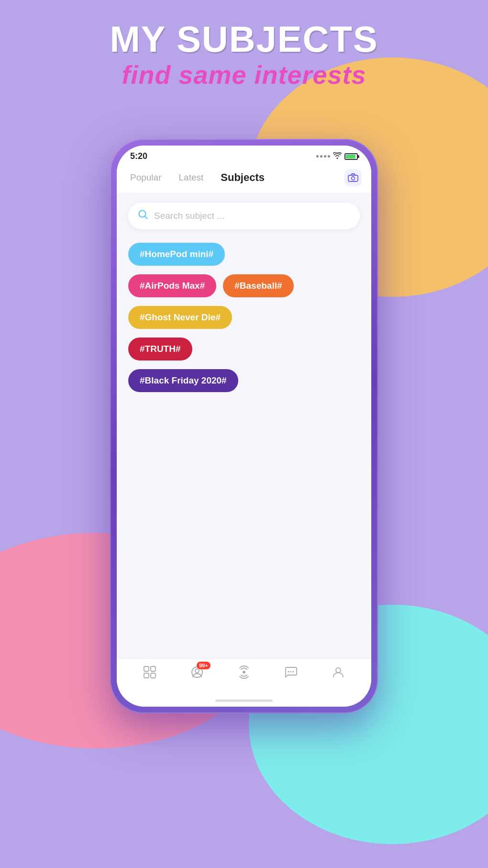  What do you see at coordinates (146, 178) in the screenshot?
I see `tab-popular: Popular` at bounding box center [146, 178].